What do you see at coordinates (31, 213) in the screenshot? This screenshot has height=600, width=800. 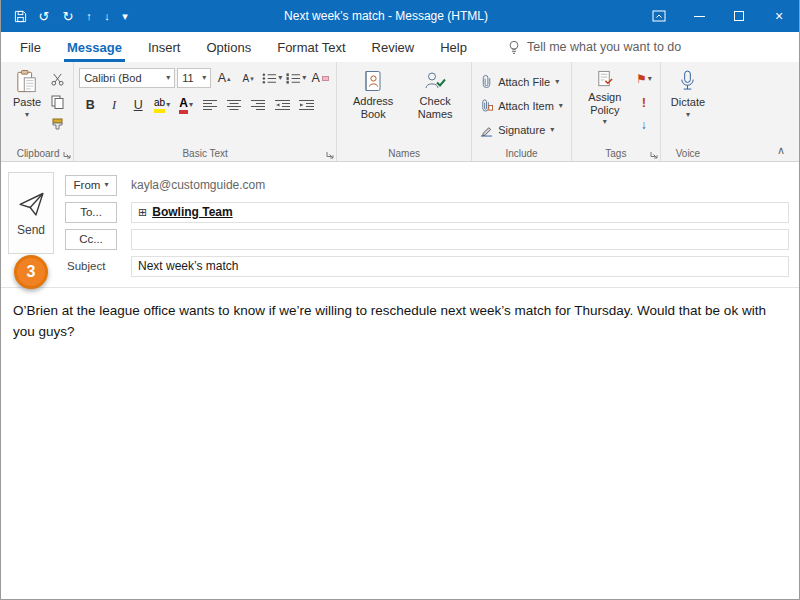 I see `send-button: Send` at bounding box center [31, 213].